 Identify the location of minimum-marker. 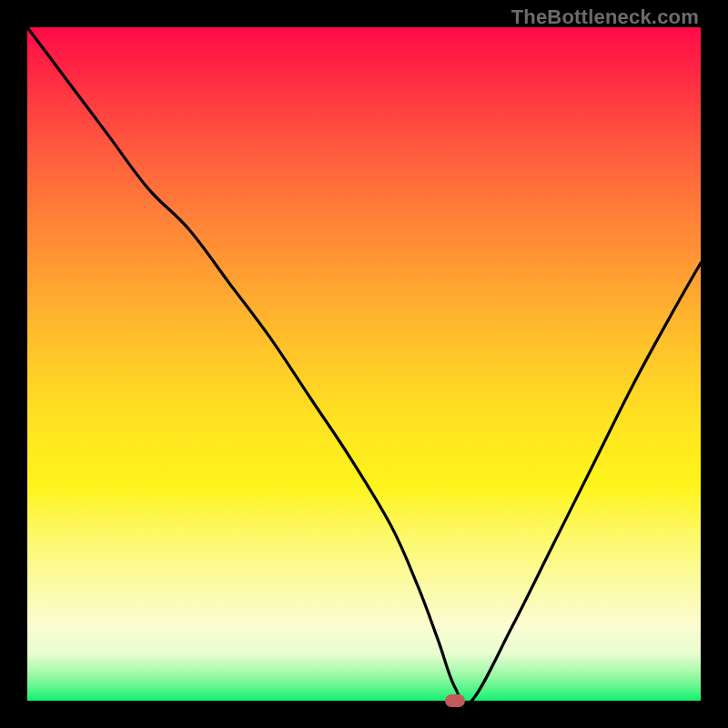
(455, 701).